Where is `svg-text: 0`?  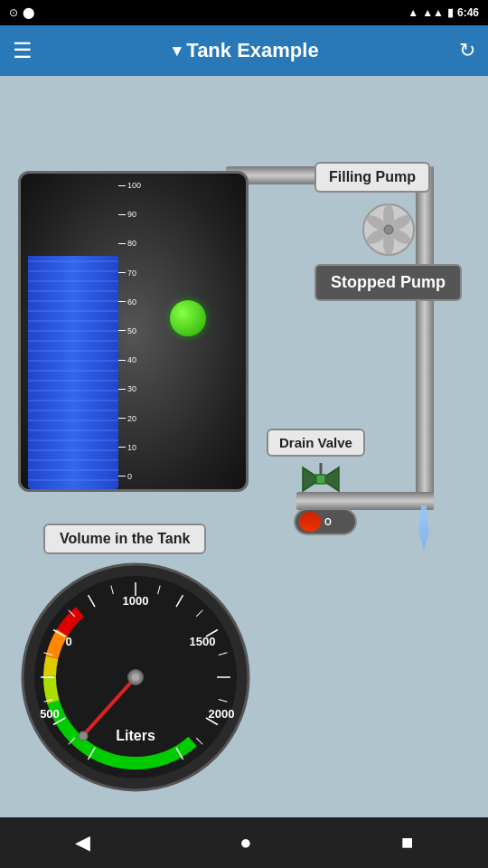
svg-text: 0 is located at coordinates (69, 642).